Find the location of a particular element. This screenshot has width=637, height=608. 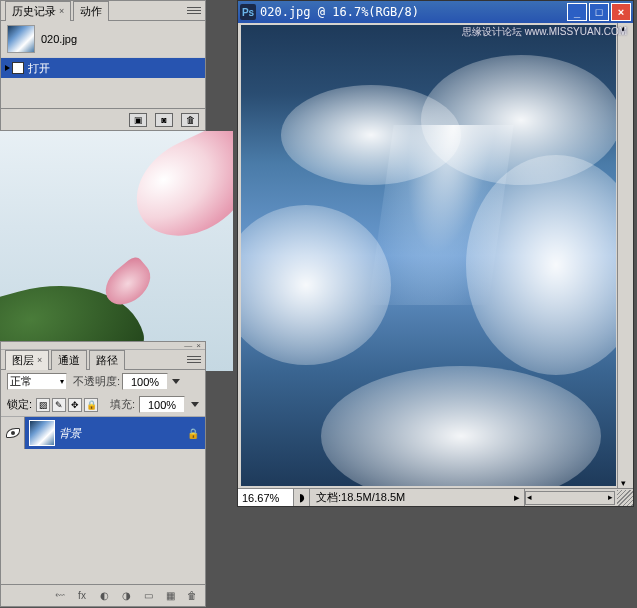

info-menu-icon: ▸ is located at coordinates (517, 498).